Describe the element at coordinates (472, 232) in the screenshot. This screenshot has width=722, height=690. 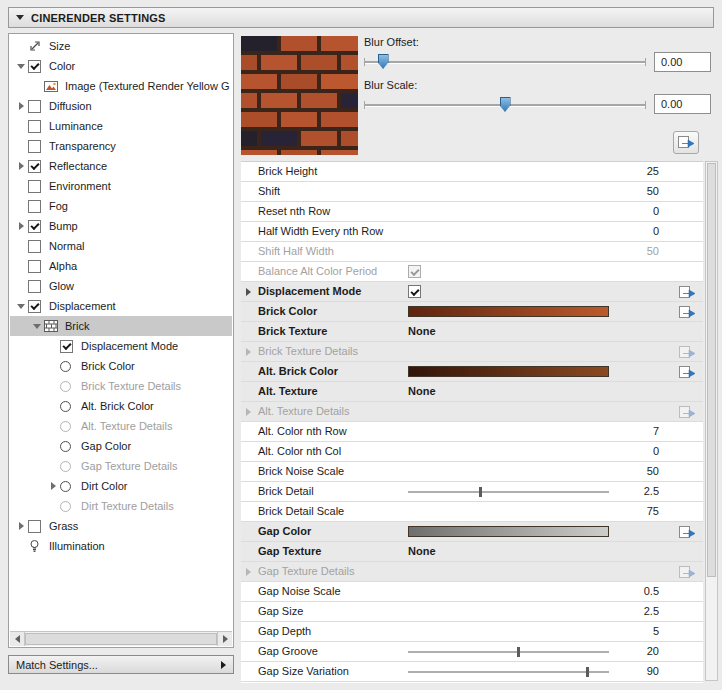
I see `param-row-half-width-every-nth-row: Half Width Every nth Row0` at that location.